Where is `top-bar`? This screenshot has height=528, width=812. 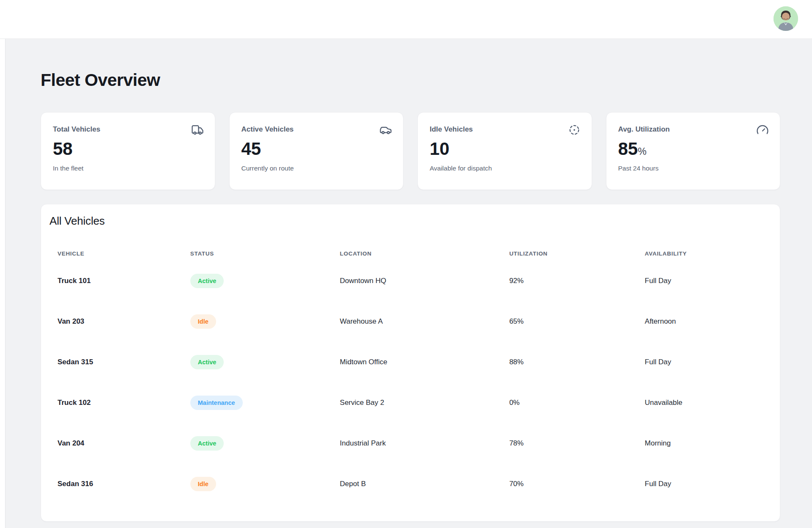
top-bar is located at coordinates (406, 19).